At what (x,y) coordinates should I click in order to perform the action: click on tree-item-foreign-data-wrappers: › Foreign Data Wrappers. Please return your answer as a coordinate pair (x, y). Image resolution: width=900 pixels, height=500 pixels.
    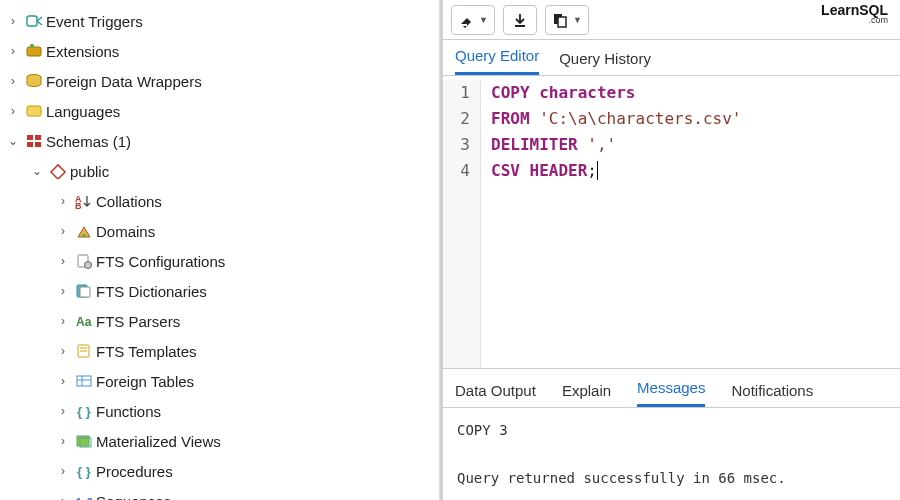
    Looking at the image, I should click on (220, 81).